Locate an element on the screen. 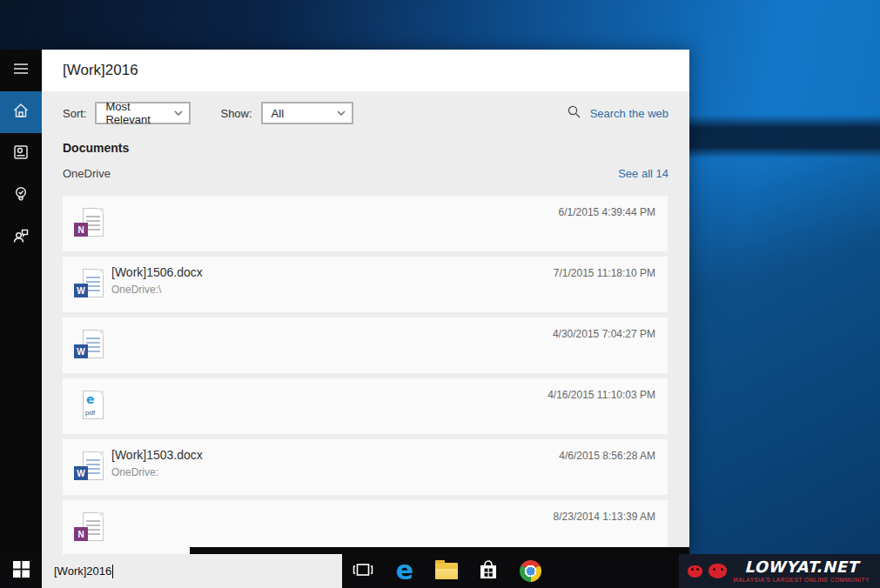  result-subtitle: OneDrive:\ is located at coordinates (136, 290).